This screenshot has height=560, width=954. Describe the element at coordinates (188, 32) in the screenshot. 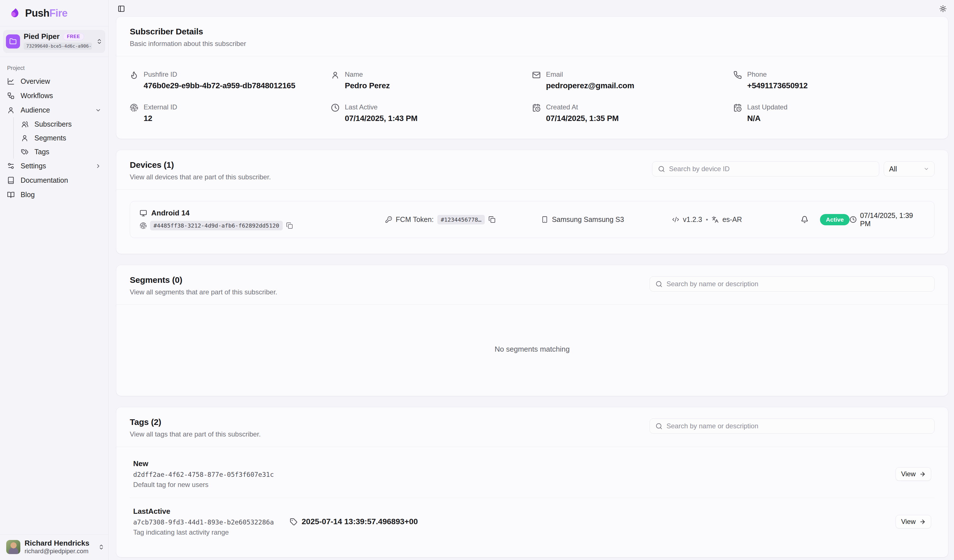

I see `card-title: Subscriber Details` at that location.